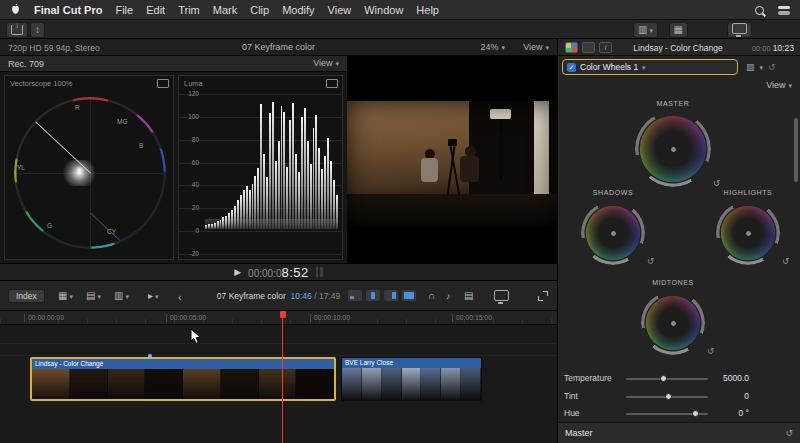  Describe the element at coordinates (298, 10) in the screenshot. I see `menu-item-modify: Modify` at that location.